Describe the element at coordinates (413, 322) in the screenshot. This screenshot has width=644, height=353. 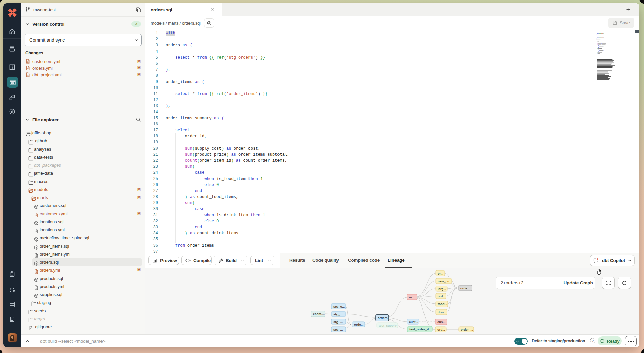
I see `svg-text: cust...` at that location.